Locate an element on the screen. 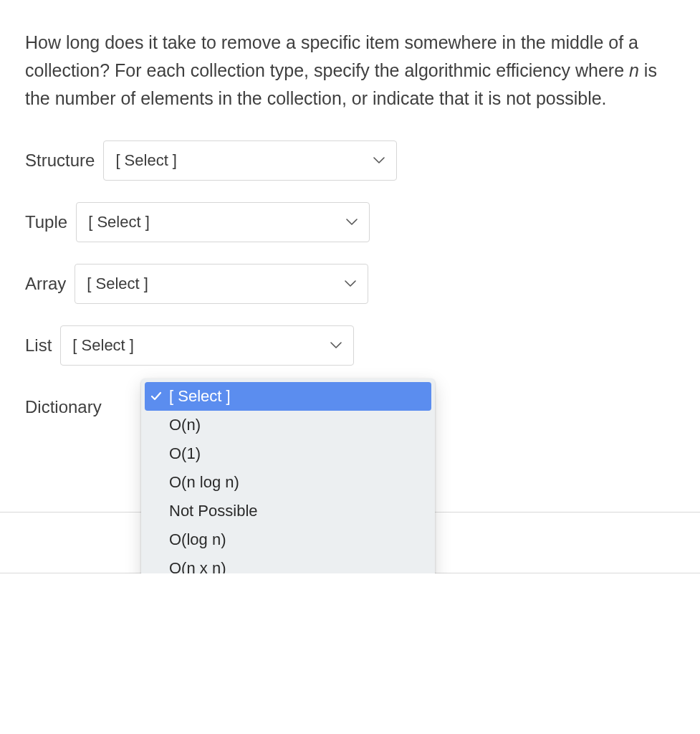 The width and height of the screenshot is (700, 734). label-tuple: Tuple is located at coordinates (46, 222).